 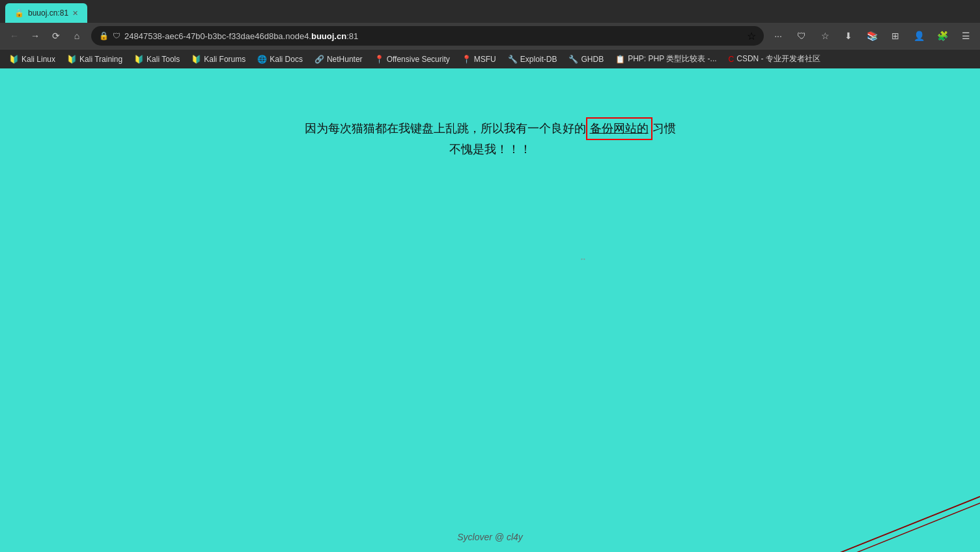 What do you see at coordinates (319, 59) in the screenshot?
I see `nethunter-icon: 🔗` at bounding box center [319, 59].